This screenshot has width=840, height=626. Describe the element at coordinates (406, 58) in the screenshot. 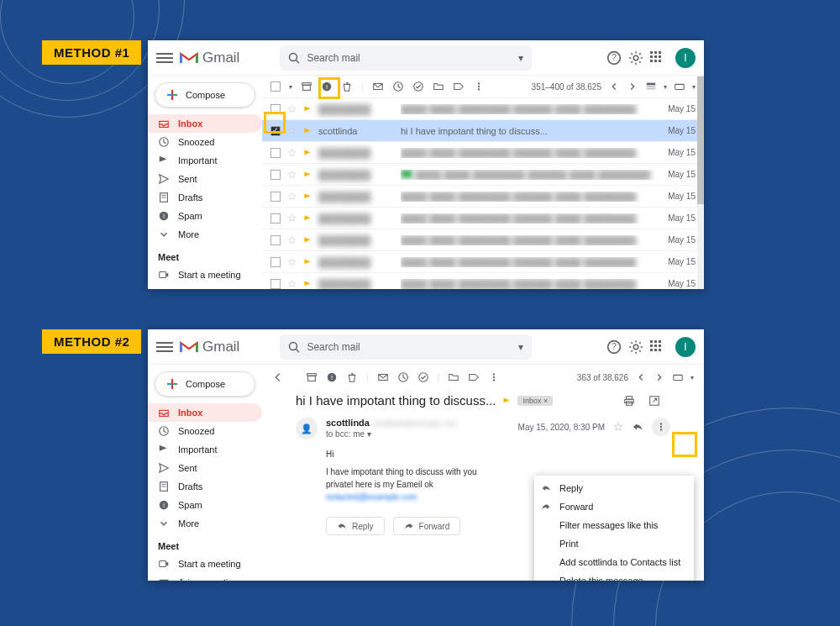

I see `search-input: Search mail ▾` at that location.